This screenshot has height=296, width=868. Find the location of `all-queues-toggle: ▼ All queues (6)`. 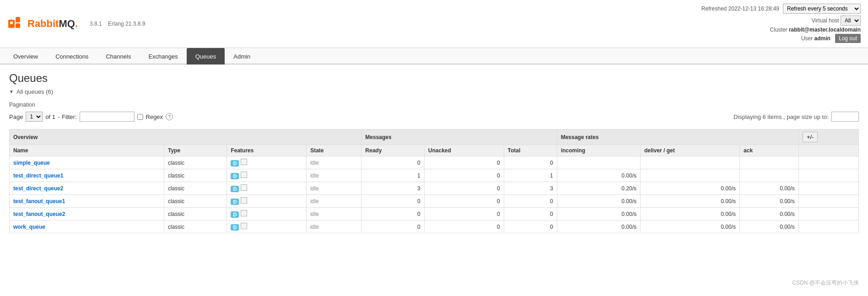

all-queues-toggle: ▼ All queues (6) is located at coordinates (434, 91).